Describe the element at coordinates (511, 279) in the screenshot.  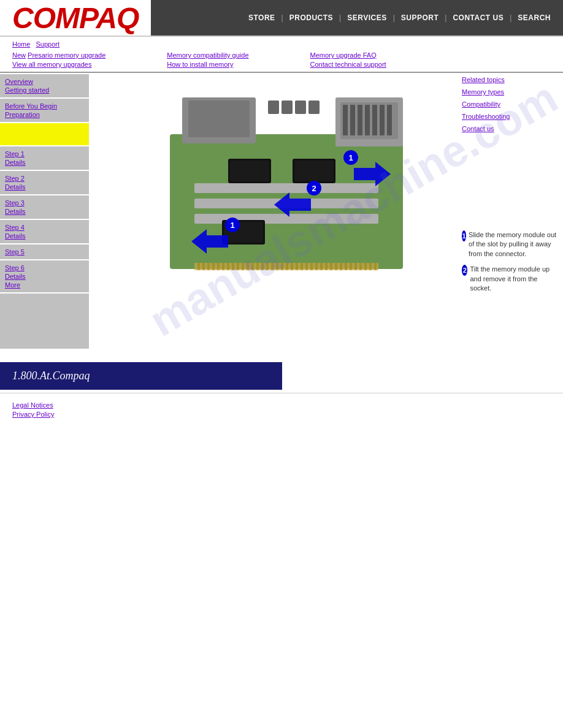
I see `step-2-item: 2 Tilt the memory module up and remove i…` at that location.